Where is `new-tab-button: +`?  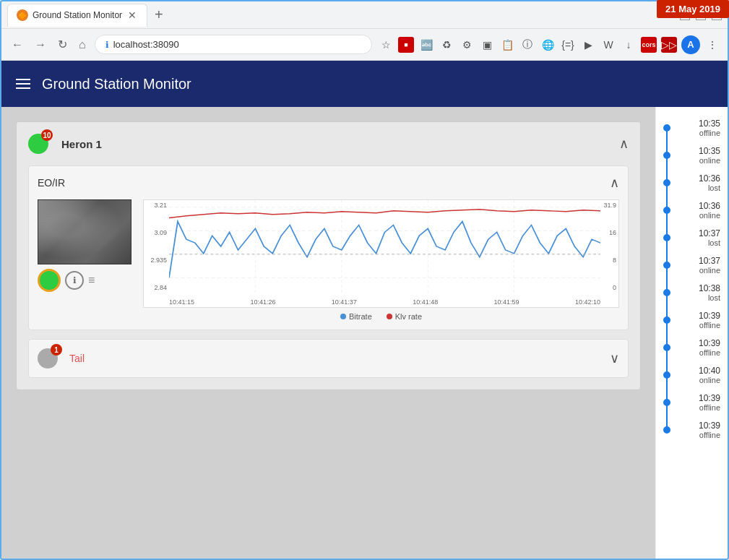 new-tab-button: + is located at coordinates (159, 14).